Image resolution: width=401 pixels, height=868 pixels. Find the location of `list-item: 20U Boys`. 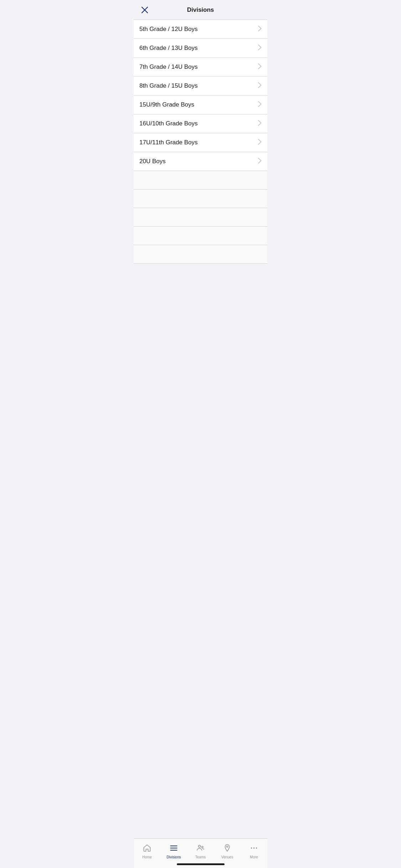

list-item: 20U Boys is located at coordinates (200, 162).